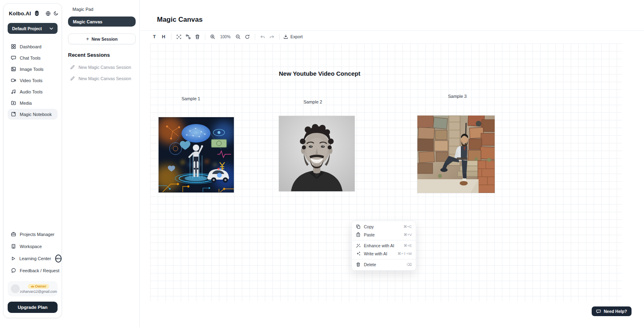  What do you see at coordinates (13, 259) in the screenshot?
I see `play-icon` at bounding box center [13, 259].